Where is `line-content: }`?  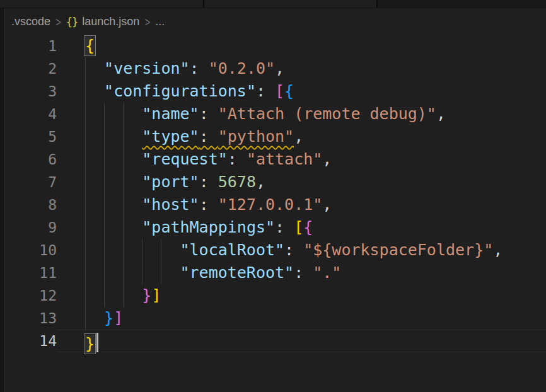
line-content: } is located at coordinates (301, 341).